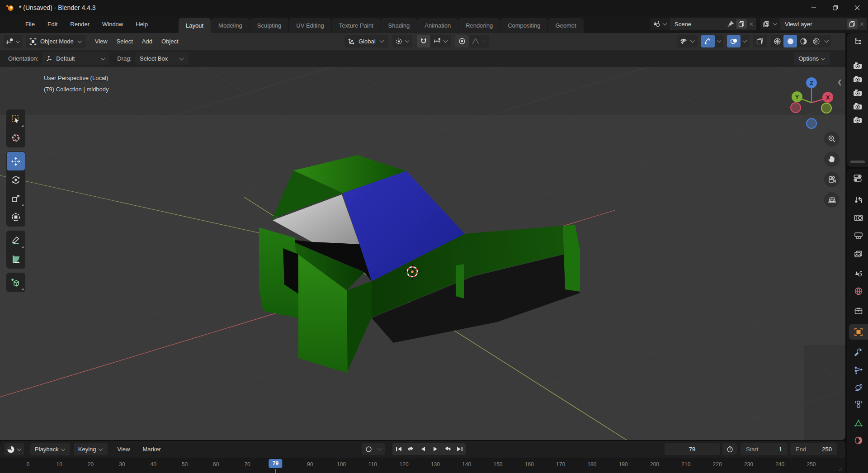 The width and height of the screenshot is (868, 473). What do you see at coordinates (764, 449) in the screenshot?
I see `frame-start-field: Start 1` at bounding box center [764, 449].